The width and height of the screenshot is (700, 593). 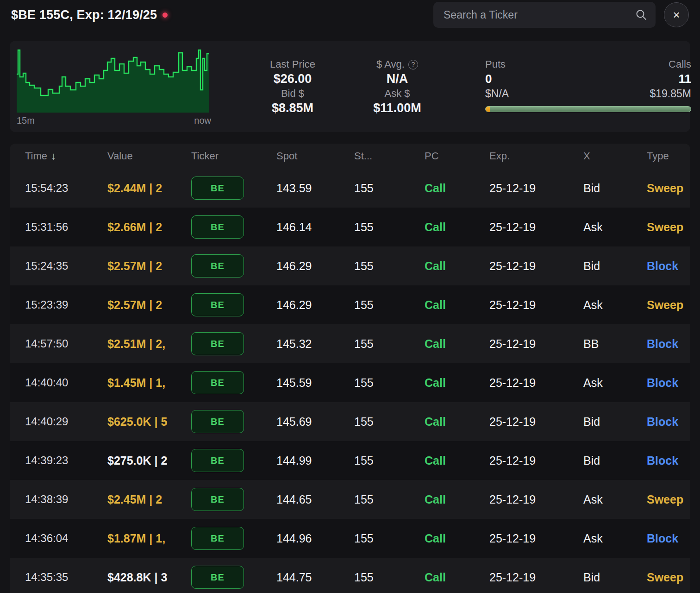 I want to click on col-header-type: Type, so click(x=666, y=156).